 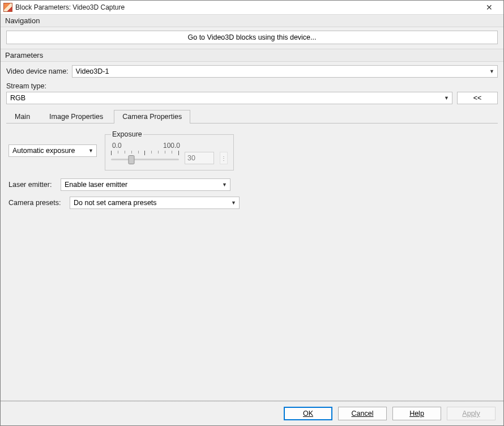 I want to click on stream-type-row: Stream type: ▼ <<, so click(x=252, y=93).